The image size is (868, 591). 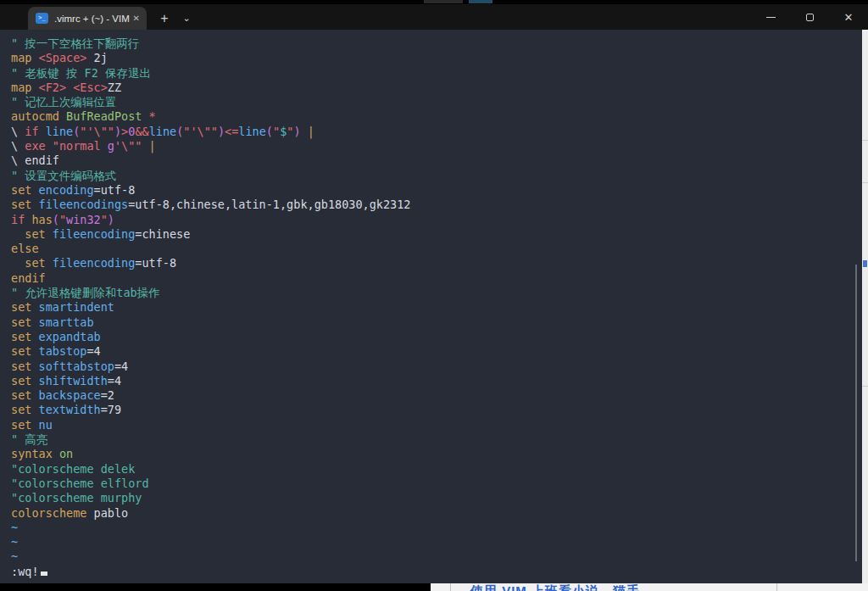 I want to click on terminal-line: set fileencodings=utf-8,chinese,latin-1,…, so click(x=437, y=205).